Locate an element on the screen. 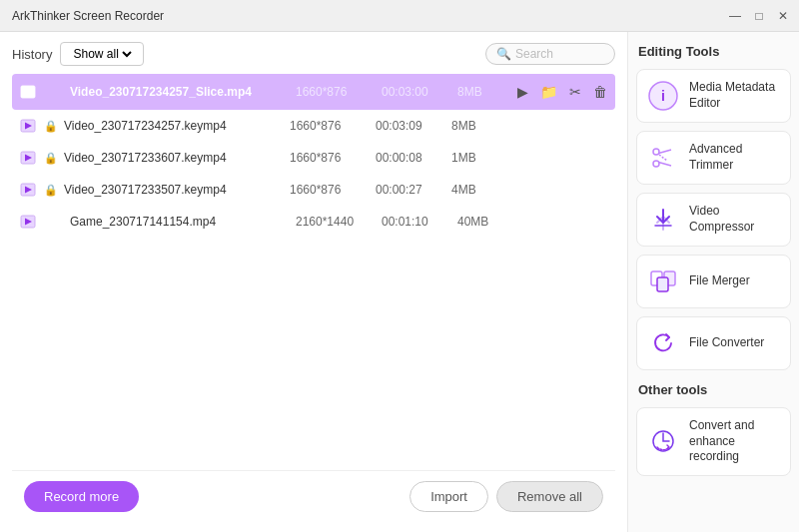  window-controls: — □ ✕ is located at coordinates (759, 16).